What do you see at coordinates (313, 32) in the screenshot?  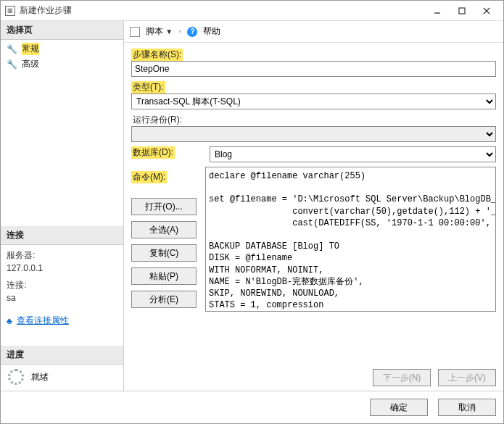 I see `toolbar: 脚本 ▼ • ? 帮助` at bounding box center [313, 32].